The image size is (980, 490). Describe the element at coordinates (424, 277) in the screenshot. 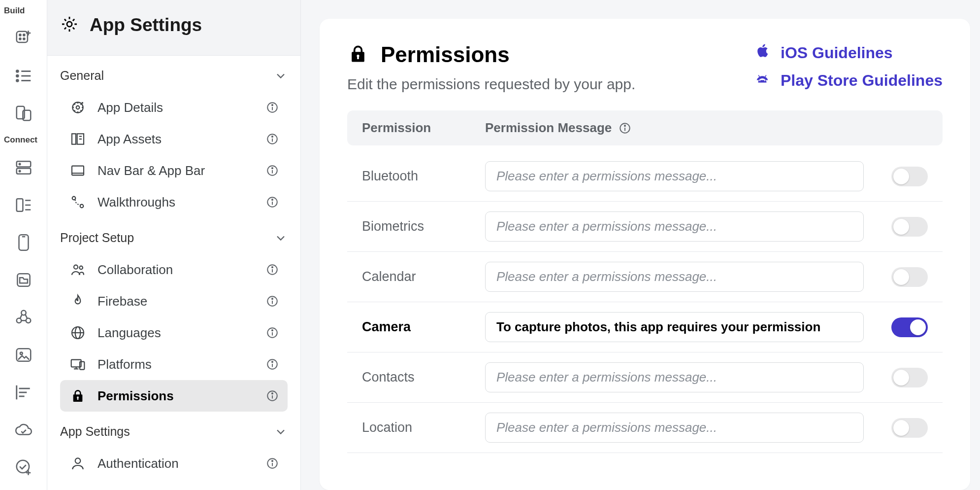

I see `permission-name: Calendar` at that location.